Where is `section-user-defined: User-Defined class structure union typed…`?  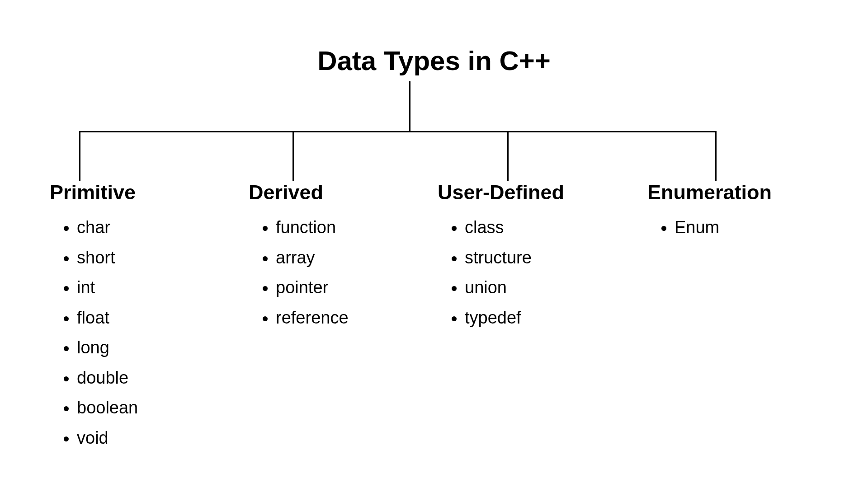
section-user-defined: User-Defined class structure union typed… is located at coordinates (501, 257).